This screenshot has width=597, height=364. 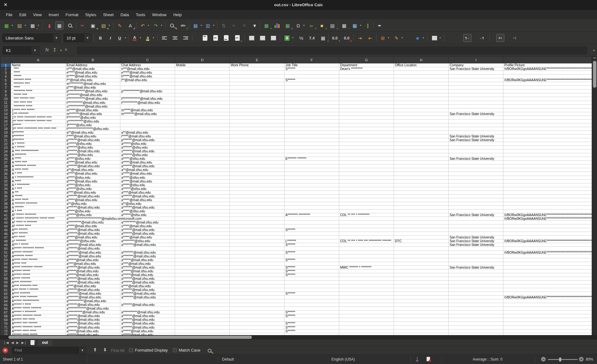 What do you see at coordinates (138, 166) in the screenshot?
I see `cell-C28: a*******@mail.sfsu.edu` at bounding box center [138, 166].